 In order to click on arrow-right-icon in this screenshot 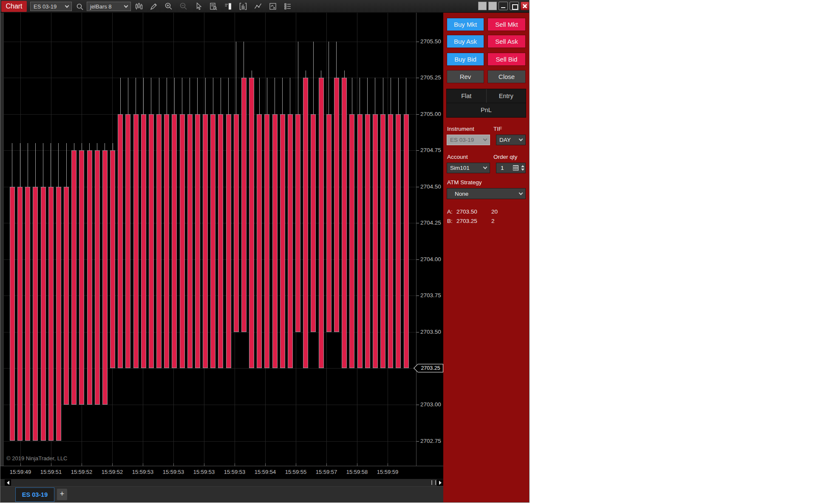, I will do `click(440, 483)`.